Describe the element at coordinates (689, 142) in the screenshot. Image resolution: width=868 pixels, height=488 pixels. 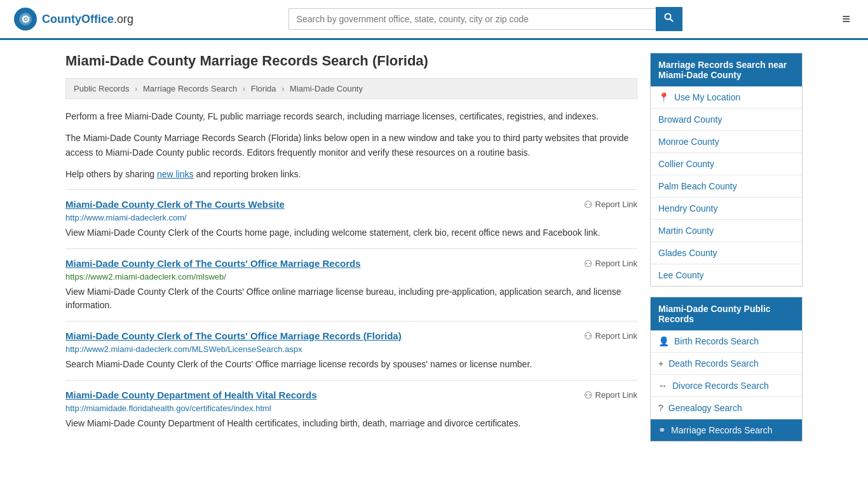
I see `nearby-link-2: Monroe County` at that location.